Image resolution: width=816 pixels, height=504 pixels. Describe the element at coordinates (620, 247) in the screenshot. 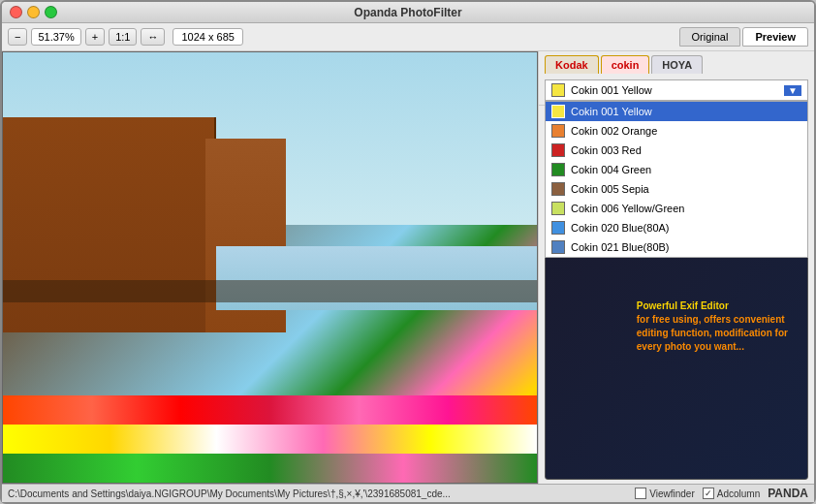

I see `item-label: Cokin 021 Blue(80B)` at that location.